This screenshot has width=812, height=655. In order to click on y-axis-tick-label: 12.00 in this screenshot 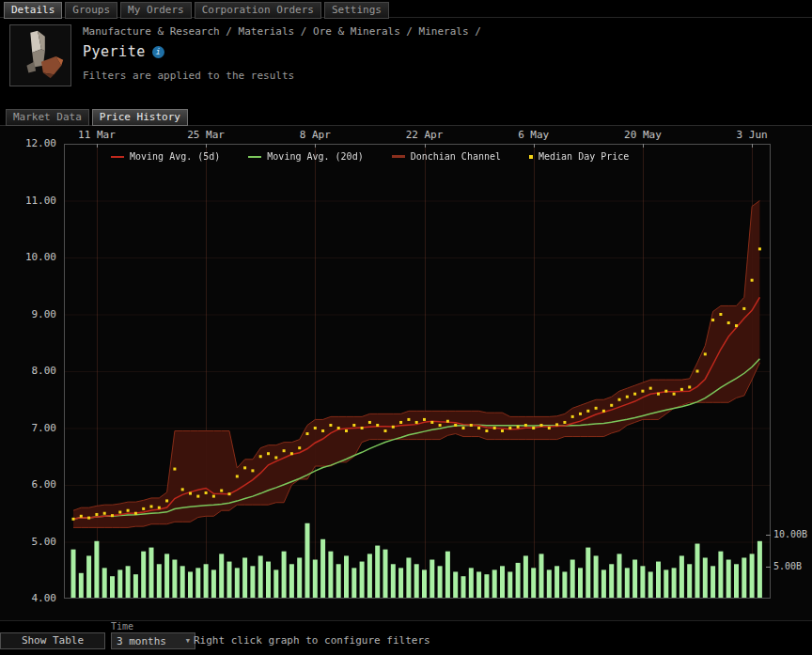, I will do `click(28, 143)`.